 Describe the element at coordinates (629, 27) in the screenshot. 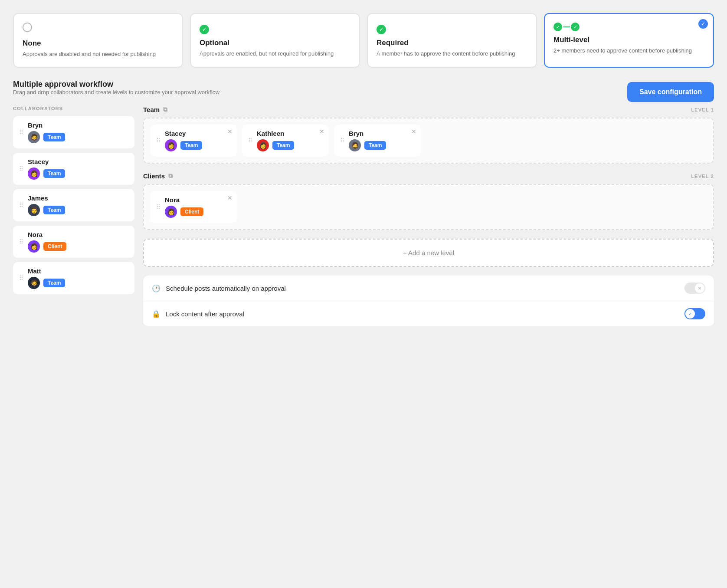

I see `multilevel-icon: ✓ ✓ ✓` at that location.